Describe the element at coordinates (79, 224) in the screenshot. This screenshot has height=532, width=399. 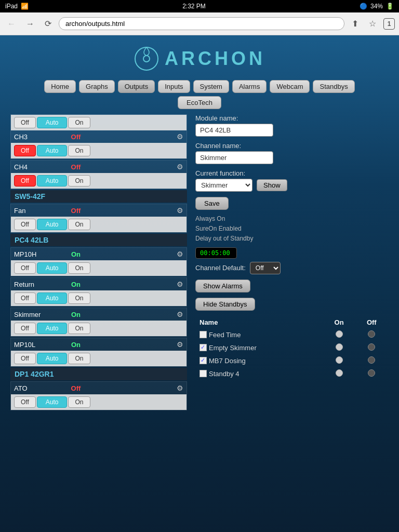
I see `fan-on-btn: On` at that location.